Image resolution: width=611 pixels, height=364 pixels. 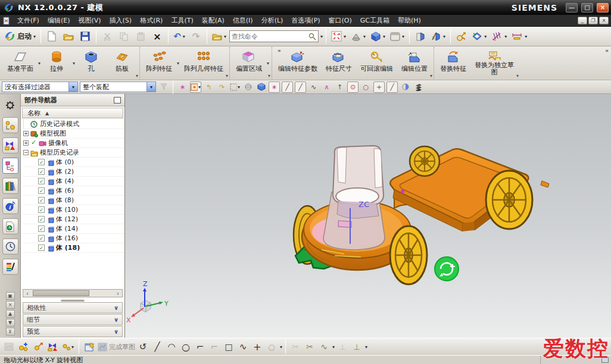 I want to click on scrollbar-thumb, so click(x=61, y=293).